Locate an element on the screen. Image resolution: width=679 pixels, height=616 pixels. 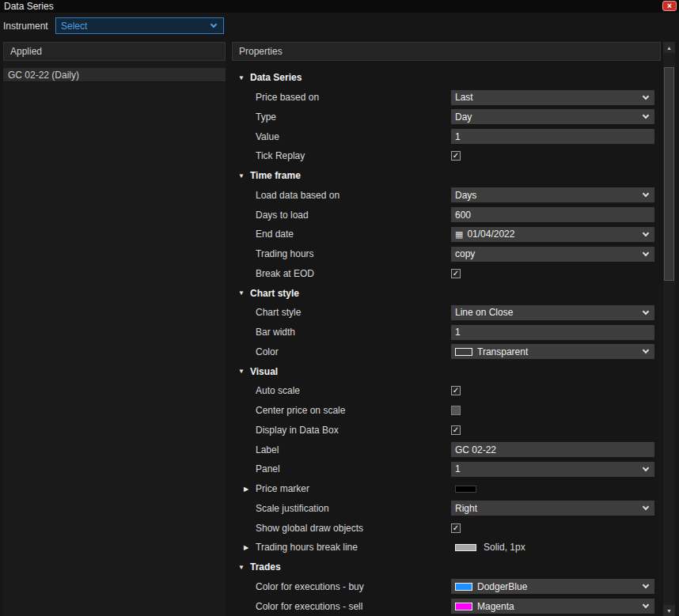
value-cell: Transparent is located at coordinates (556, 351).